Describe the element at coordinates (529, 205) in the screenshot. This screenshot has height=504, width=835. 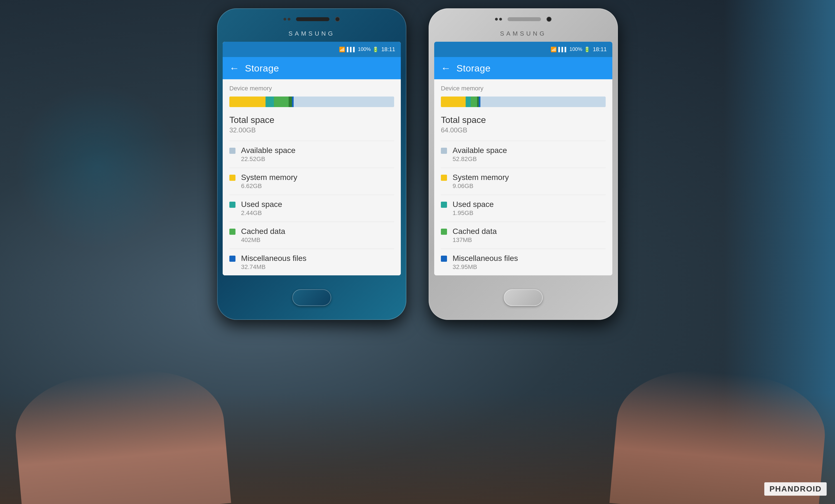
I see `item-name-used-right: Used space` at that location.